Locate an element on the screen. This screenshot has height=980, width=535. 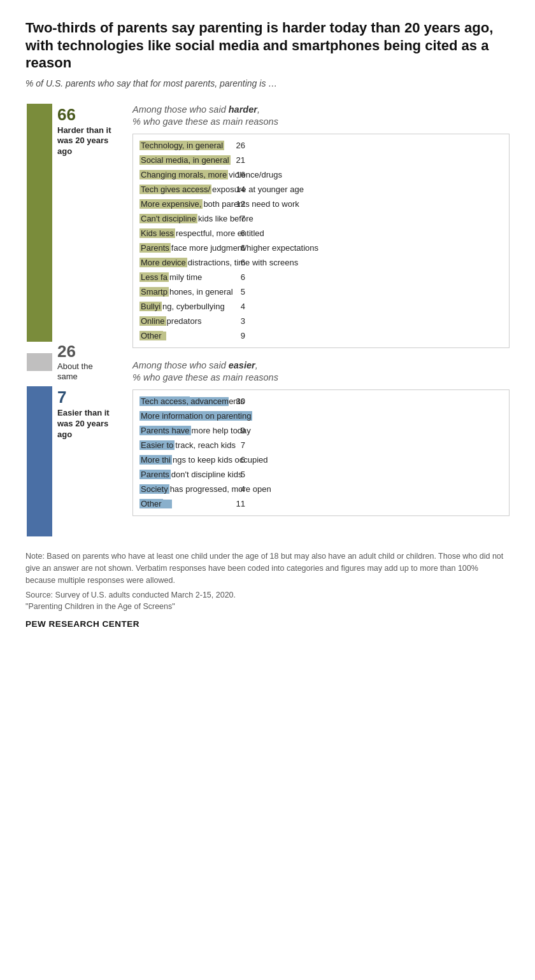
bar-row: Can't discipline kids like before7 is located at coordinates (321, 219).